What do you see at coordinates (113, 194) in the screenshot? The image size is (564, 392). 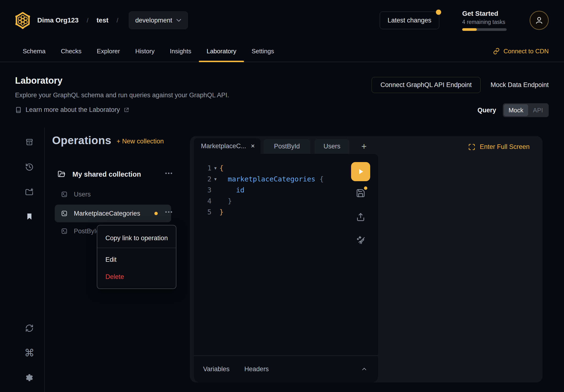 I see `operation-item-users: Users` at bounding box center [113, 194].